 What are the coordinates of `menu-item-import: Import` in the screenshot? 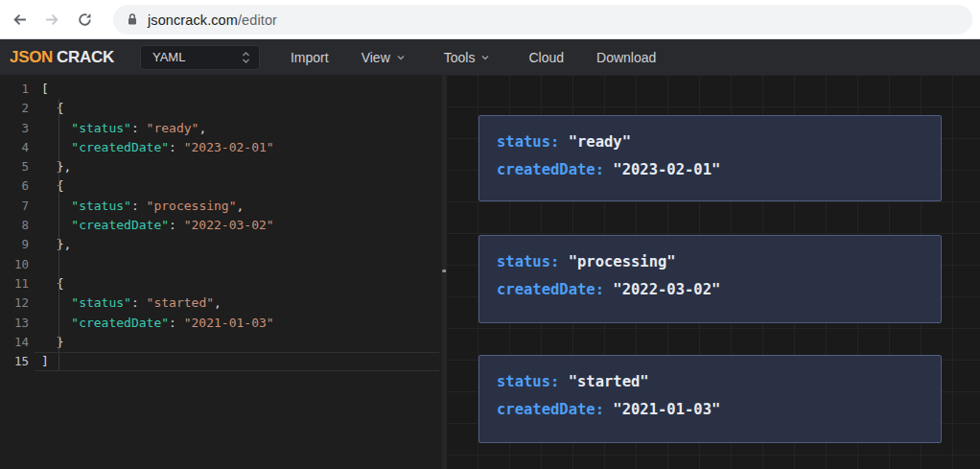 It's located at (310, 58).